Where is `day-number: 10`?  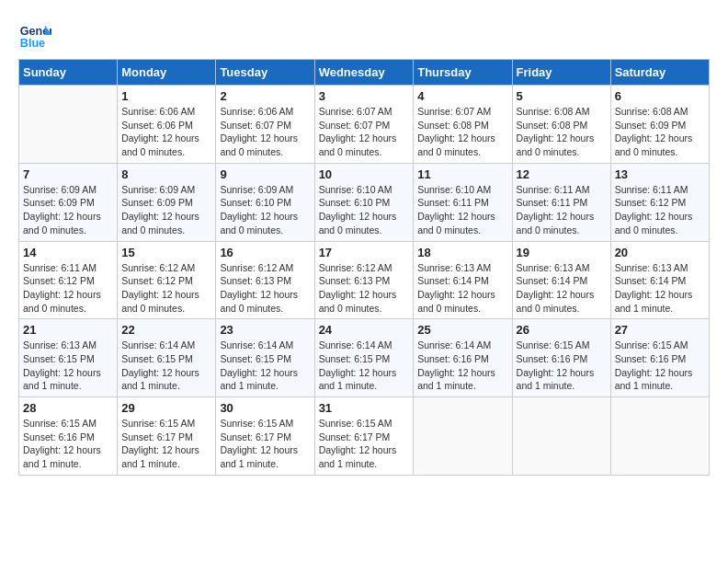
day-number: 10 is located at coordinates (364, 175).